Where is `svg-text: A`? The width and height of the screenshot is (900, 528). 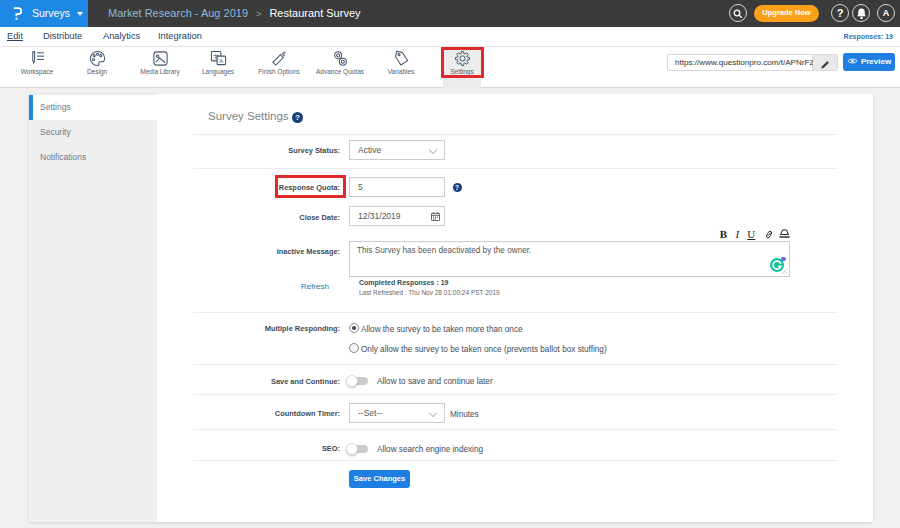
svg-text: A is located at coordinates (221, 61).